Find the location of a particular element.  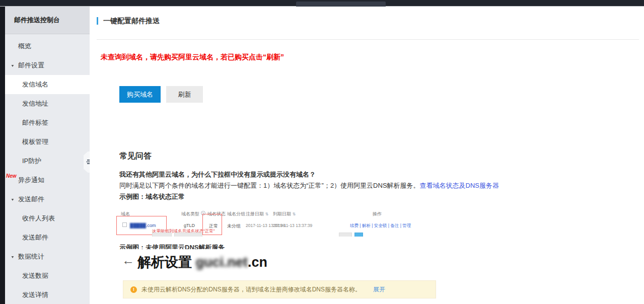

sidebar: 邮件推送控制台 概览 ▼ 邮件设置 发信域名 发信地址 邮件标签 模板管理 IP is located at coordinates (47, 155).